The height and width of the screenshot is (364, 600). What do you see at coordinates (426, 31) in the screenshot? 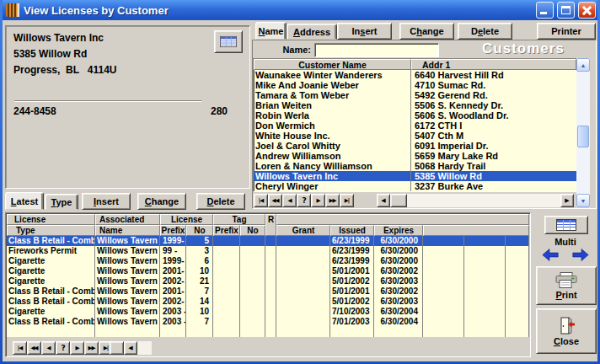
I see `customer-change-button: Change` at bounding box center [426, 31].